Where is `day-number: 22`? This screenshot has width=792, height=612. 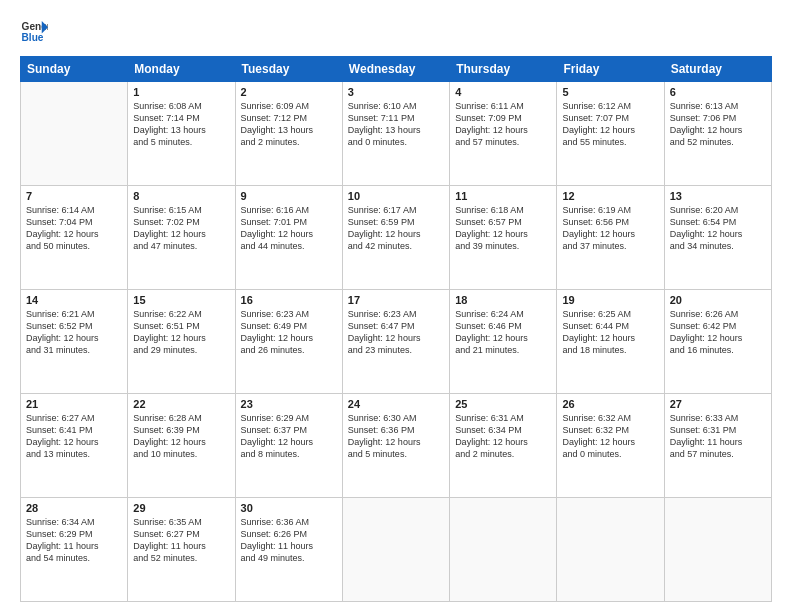
day-number: 22 is located at coordinates (181, 404).